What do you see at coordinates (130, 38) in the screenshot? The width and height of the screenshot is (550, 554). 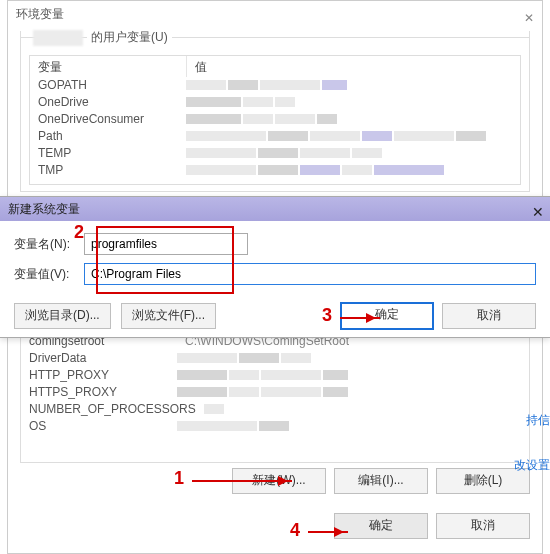 I see `user-vars-label: 的用户变量(U)` at bounding box center [130, 38].